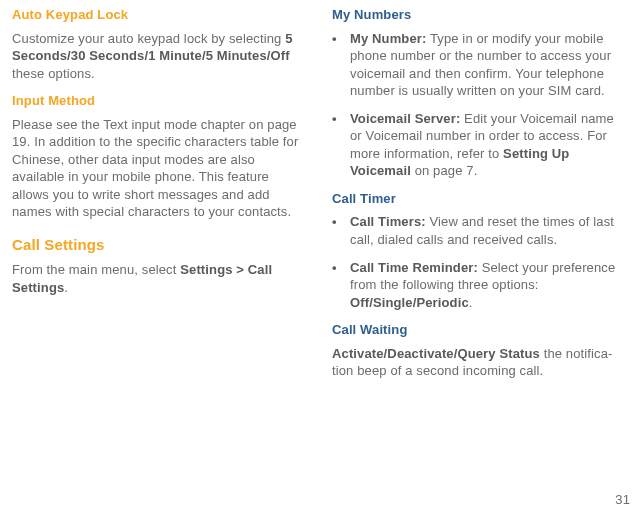 The height and width of the screenshot is (515, 640). What do you see at coordinates (480, 330) in the screenshot?
I see `heading-call-waiting: Call Waiting` at bounding box center [480, 330].